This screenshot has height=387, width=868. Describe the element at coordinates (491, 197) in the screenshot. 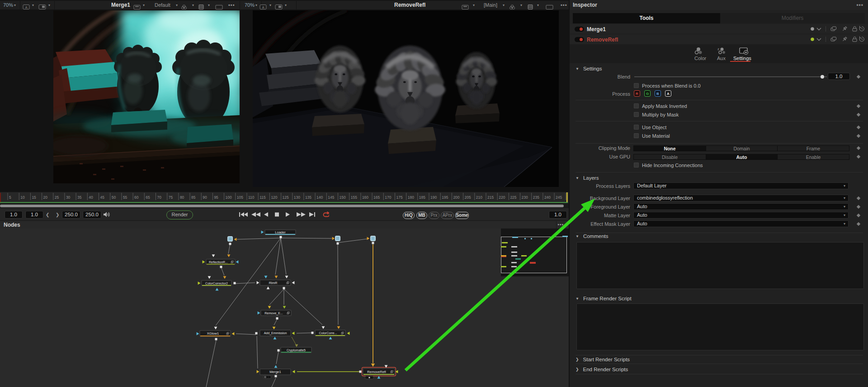

I see `svg-text: 215` at that location.